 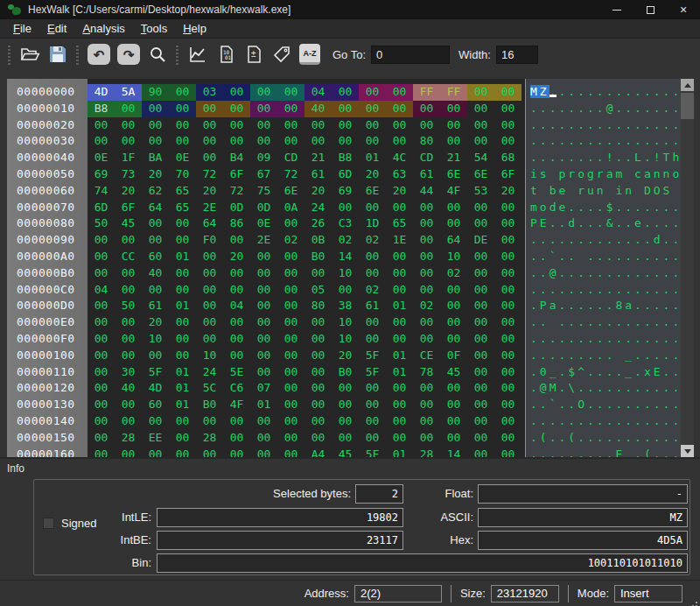 I want to click on byte-cell: 4C, so click(x=399, y=158).